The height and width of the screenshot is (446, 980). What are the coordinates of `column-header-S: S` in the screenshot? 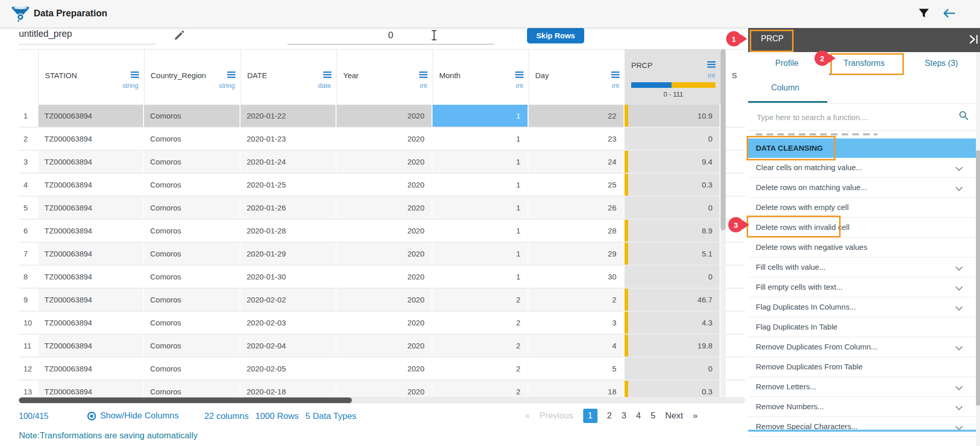 It's located at (735, 77).